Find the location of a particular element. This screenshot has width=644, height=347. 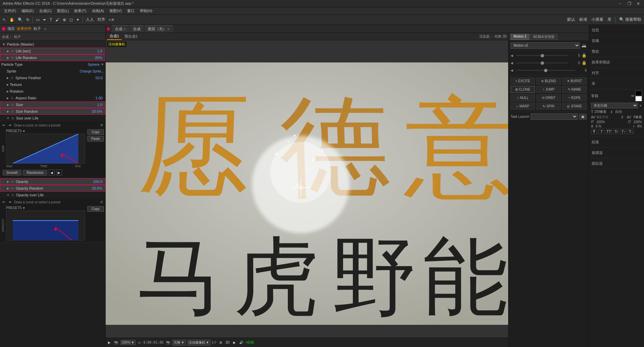

menu-edit: 编辑(E) is located at coordinates (28, 11).